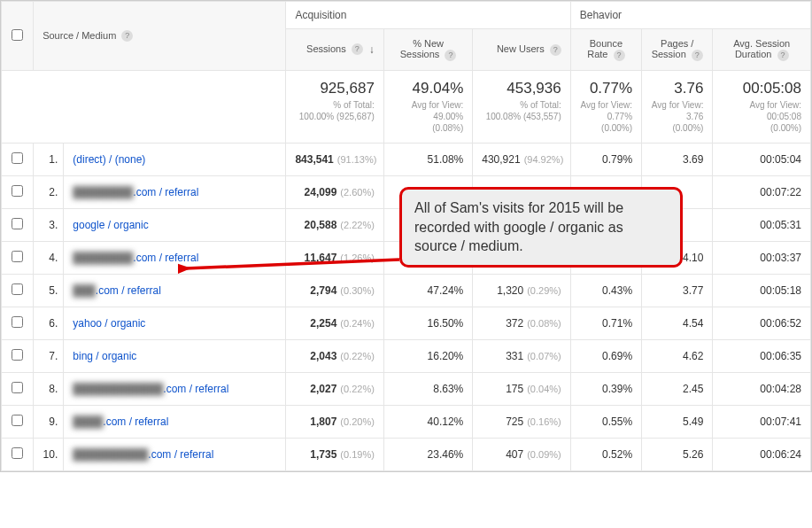  I want to click on col-sessions: Sessions ? ↓, so click(335, 50).